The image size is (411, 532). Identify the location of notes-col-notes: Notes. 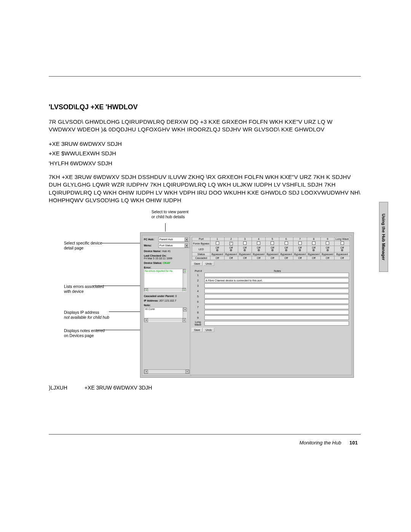
(277, 271).